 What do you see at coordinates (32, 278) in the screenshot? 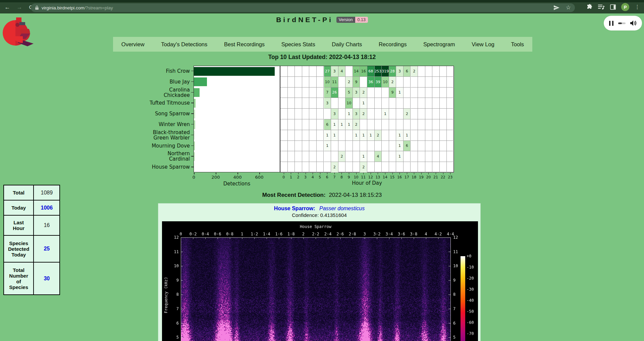
I see `stats-row-total-number-of-species: Total Number of Species30` at bounding box center [32, 278].